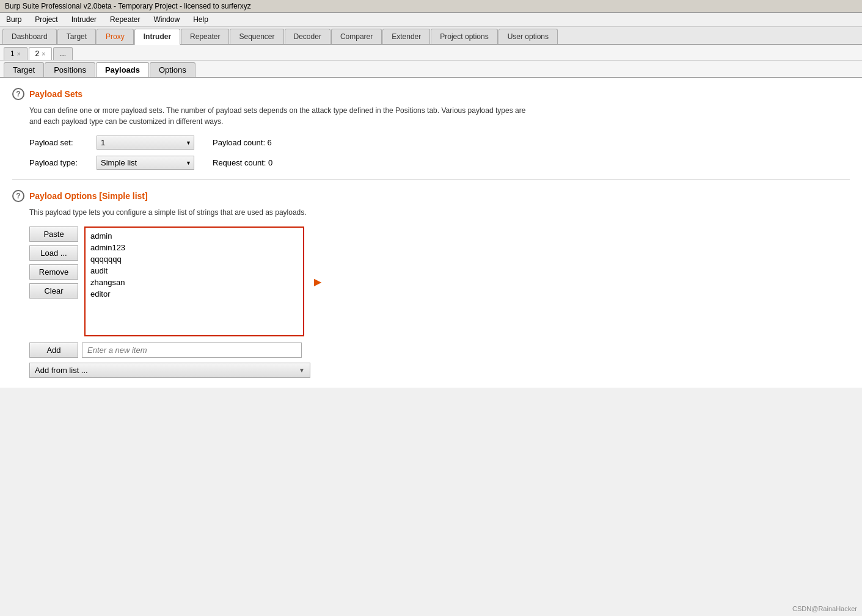  What do you see at coordinates (54, 234) in the screenshot?
I see `paste-button: Paste` at bounding box center [54, 234].